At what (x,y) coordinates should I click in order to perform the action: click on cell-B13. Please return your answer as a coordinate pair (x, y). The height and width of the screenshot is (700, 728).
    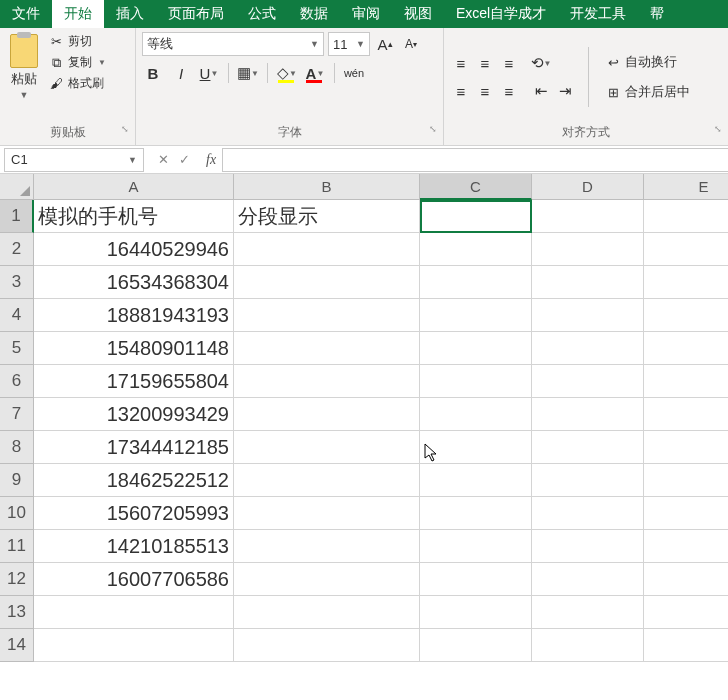
    Looking at the image, I should click on (327, 612).